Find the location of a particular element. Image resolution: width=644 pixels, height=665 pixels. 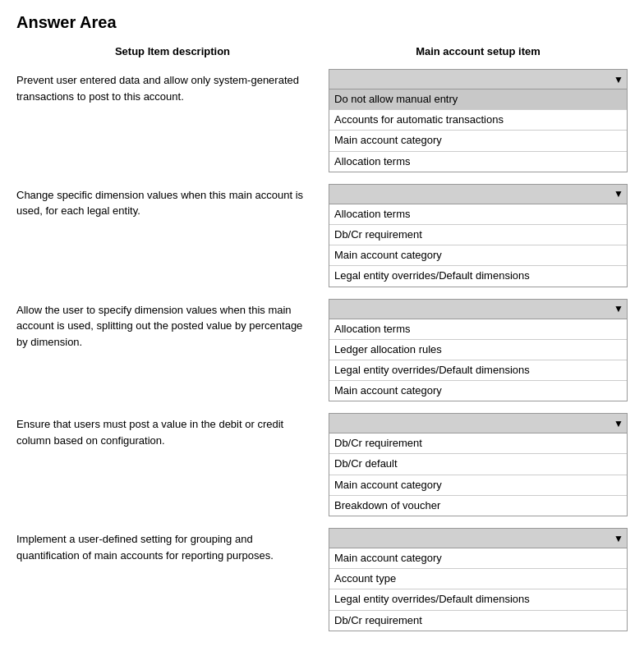

dropdown-header-5: ▼ is located at coordinates (478, 539).